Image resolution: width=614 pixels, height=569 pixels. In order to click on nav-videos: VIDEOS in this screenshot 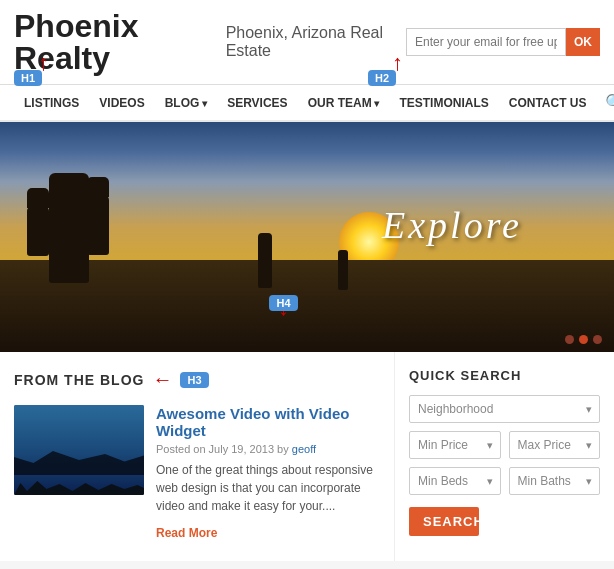, I will do `click(122, 103)`.